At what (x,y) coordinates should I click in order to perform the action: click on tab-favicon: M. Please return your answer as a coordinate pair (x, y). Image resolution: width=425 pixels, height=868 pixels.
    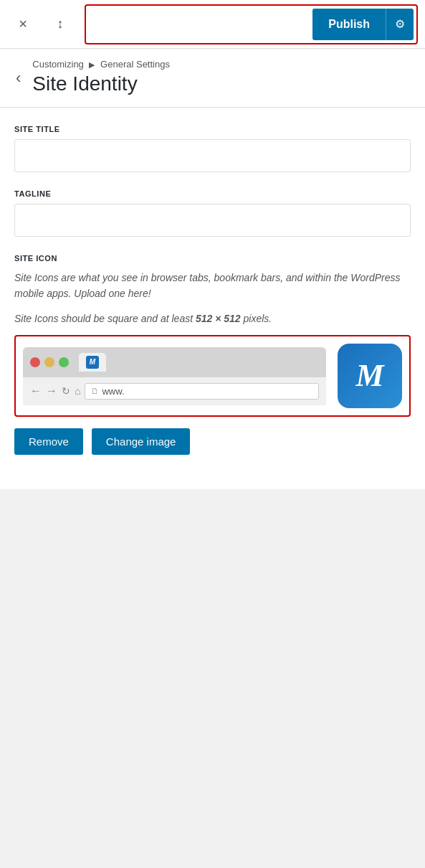
    Looking at the image, I should click on (92, 362).